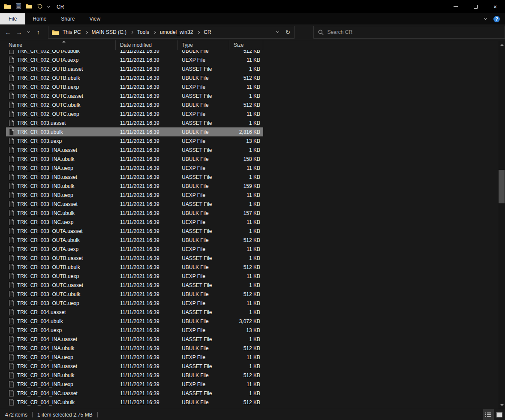 The width and height of the screenshot is (505, 420). What do you see at coordinates (135, 312) in the screenshot?
I see `table-row: TRK_CR_004.uasset 11/11/2021 16:39 UASSE…` at bounding box center [135, 312].